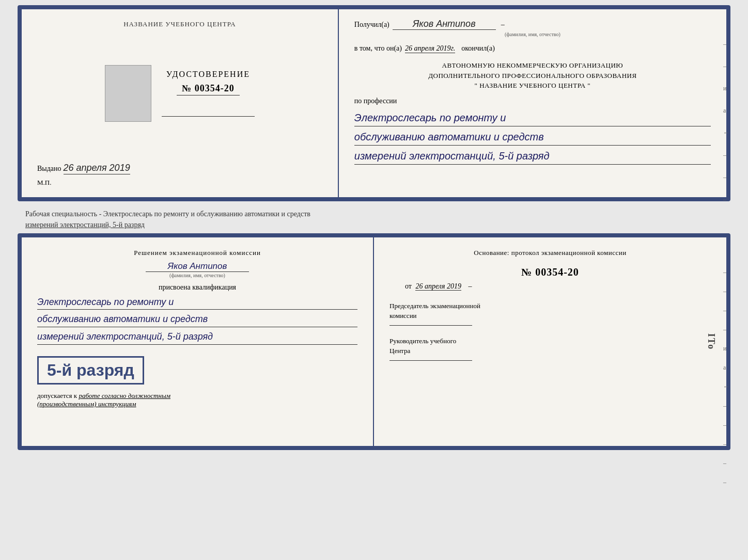 This screenshot has height=560, width=748. I want to click on prisvoena-label: присвоена квалификация, so click(197, 287).